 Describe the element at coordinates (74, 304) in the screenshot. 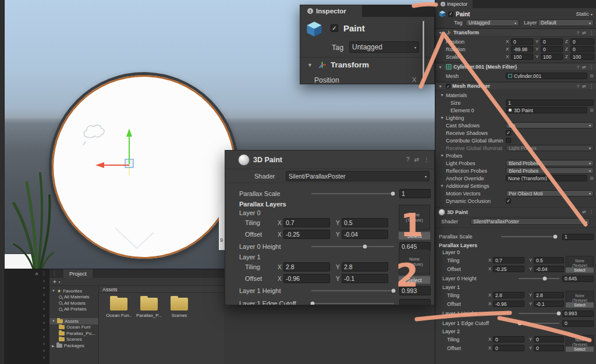

I see `tree-item-all-models: All Models` at that location.